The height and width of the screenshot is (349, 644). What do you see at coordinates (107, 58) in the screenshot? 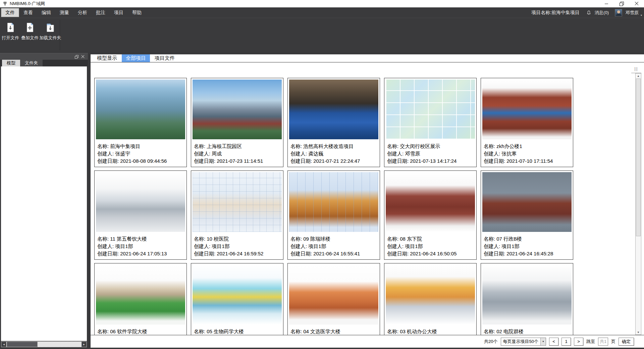
I see `tab-model-display: 模型显示` at bounding box center [107, 58].